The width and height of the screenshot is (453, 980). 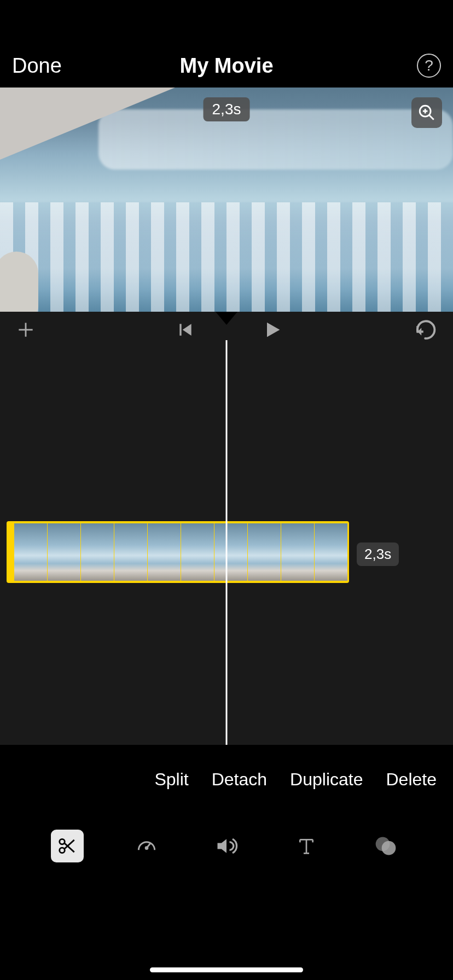 What do you see at coordinates (272, 330) in the screenshot?
I see `play-icon` at bounding box center [272, 330].